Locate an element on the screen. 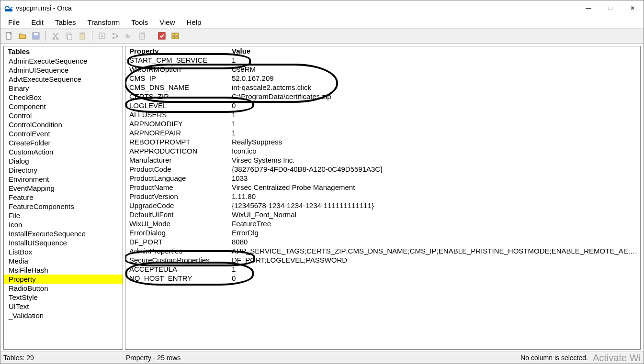 The width and height of the screenshot is (644, 364). open-file-icon is located at coordinates (23, 36).